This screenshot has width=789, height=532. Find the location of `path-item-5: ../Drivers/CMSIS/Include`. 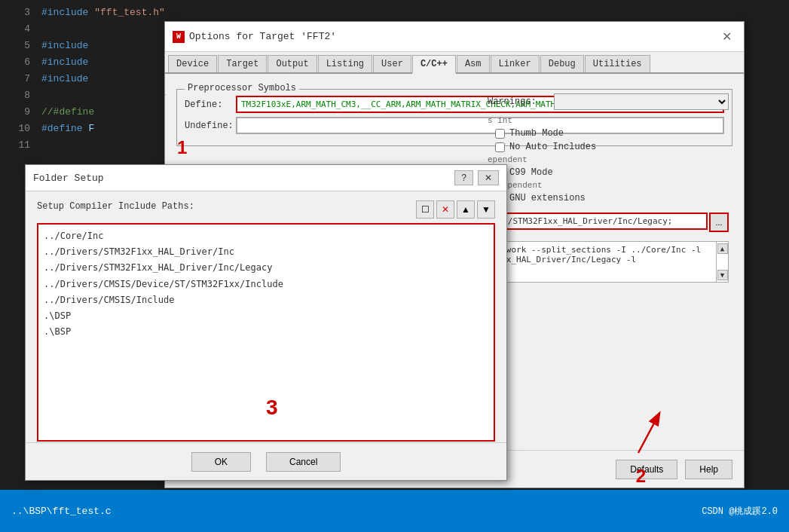

path-item-5: ../Drivers/CMSIS/Include is located at coordinates (266, 300).